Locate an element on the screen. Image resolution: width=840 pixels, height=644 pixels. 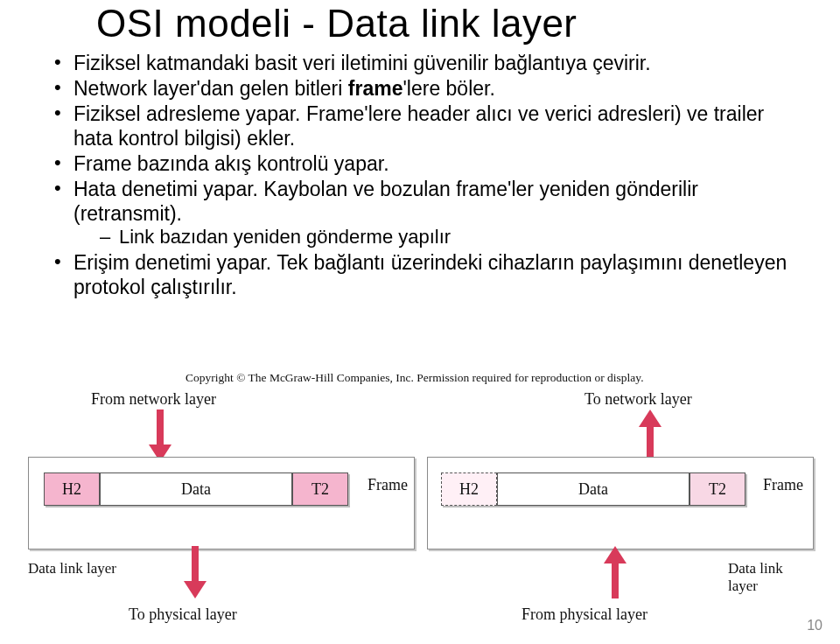
bullet-text: 'lere böler. is located at coordinates (448, 88).